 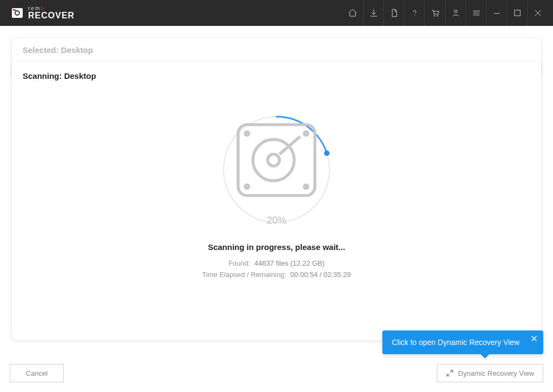 I want to click on cancel-button-label: Cancel, so click(x=37, y=374).